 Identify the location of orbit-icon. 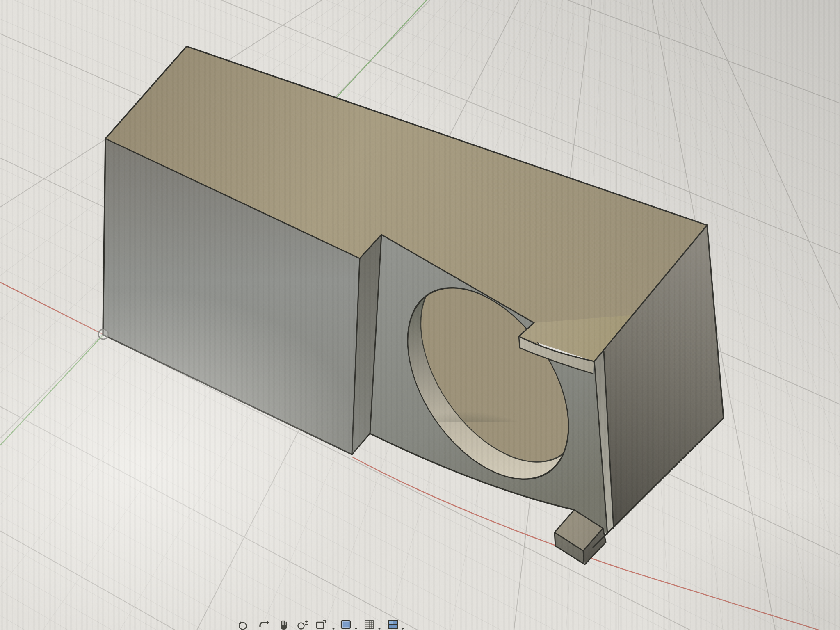
(243, 626).